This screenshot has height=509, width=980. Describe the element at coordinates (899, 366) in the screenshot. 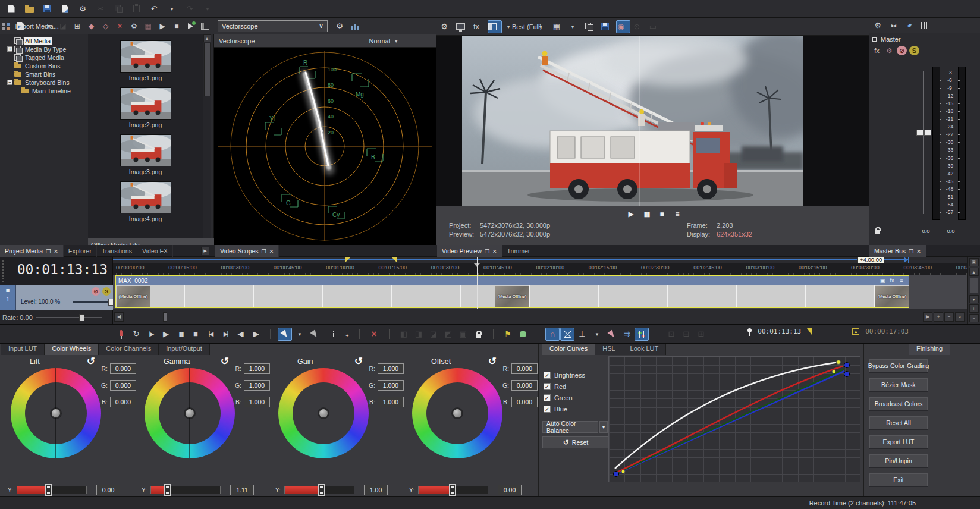

I see `finishing-button: Bypass Color Grading` at that location.